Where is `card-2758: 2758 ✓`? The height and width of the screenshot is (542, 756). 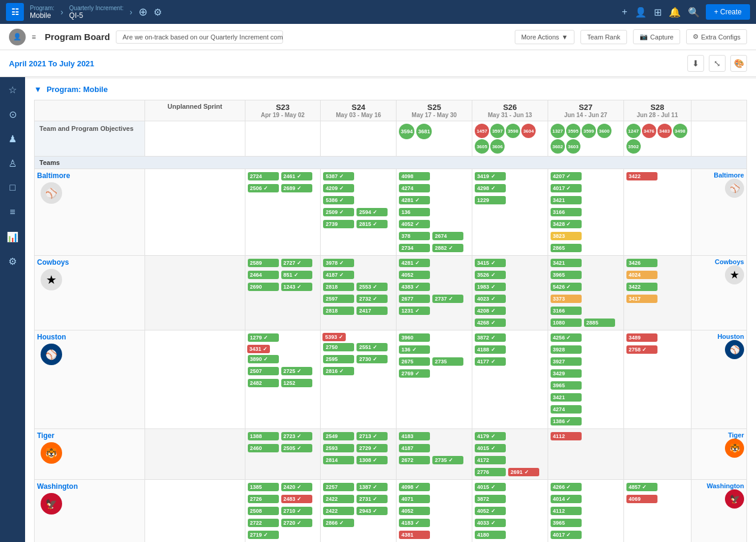
card-2758: 2758 ✓ is located at coordinates (642, 350).